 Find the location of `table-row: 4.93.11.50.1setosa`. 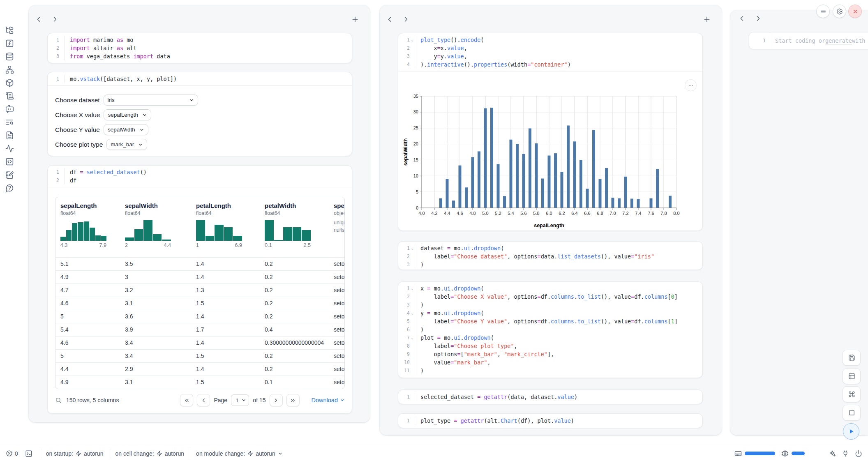

table-row: 4.93.11.50.1setosa is located at coordinates (200, 382).